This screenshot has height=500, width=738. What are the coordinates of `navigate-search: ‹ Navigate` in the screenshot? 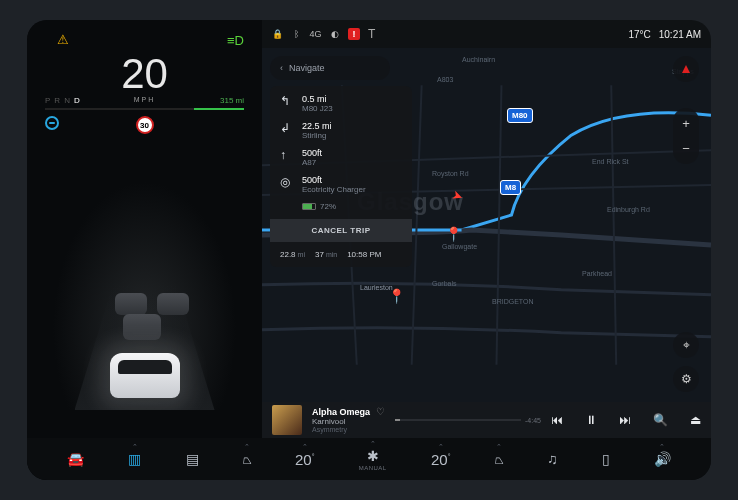 It's located at (330, 68).